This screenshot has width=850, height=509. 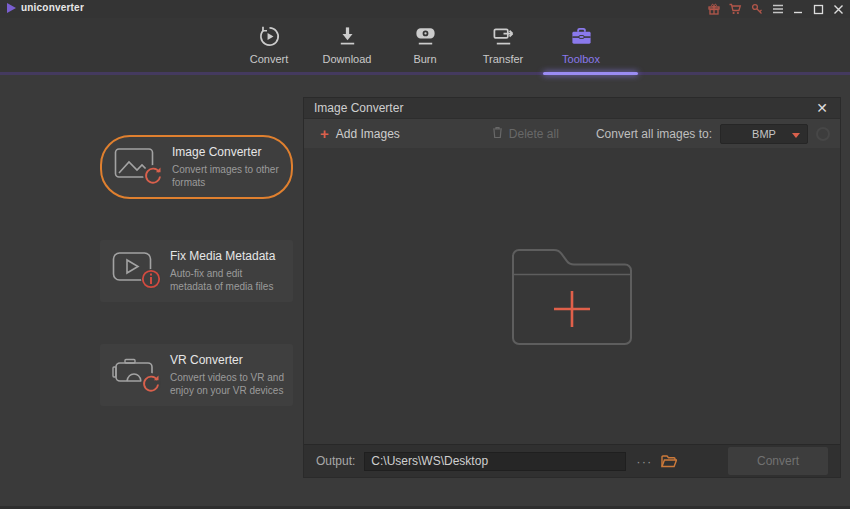 I want to click on card-title: Image Converter, so click(x=228, y=152).